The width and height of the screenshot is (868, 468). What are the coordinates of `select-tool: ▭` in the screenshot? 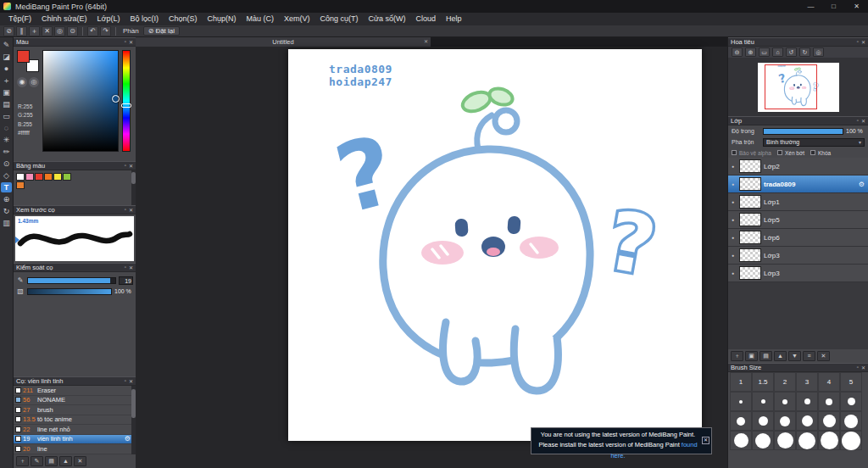 It's located at (7, 116).